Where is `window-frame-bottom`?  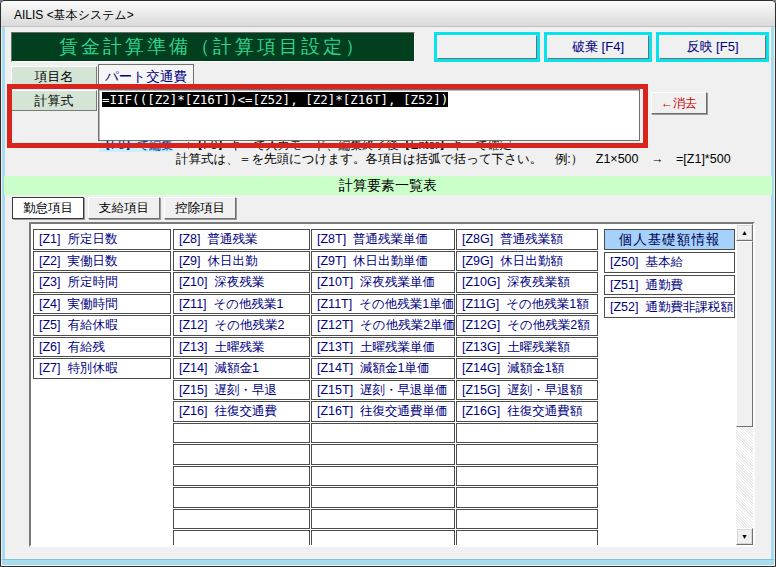
window-frame-bottom is located at coordinates (388, 562).